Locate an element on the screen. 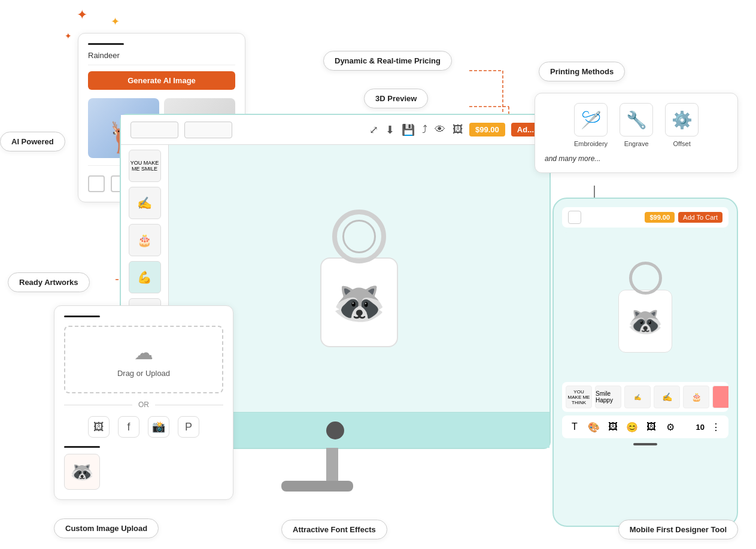 The height and width of the screenshot is (549, 756). mobile-emoji-tool: 😊 is located at coordinates (632, 427).